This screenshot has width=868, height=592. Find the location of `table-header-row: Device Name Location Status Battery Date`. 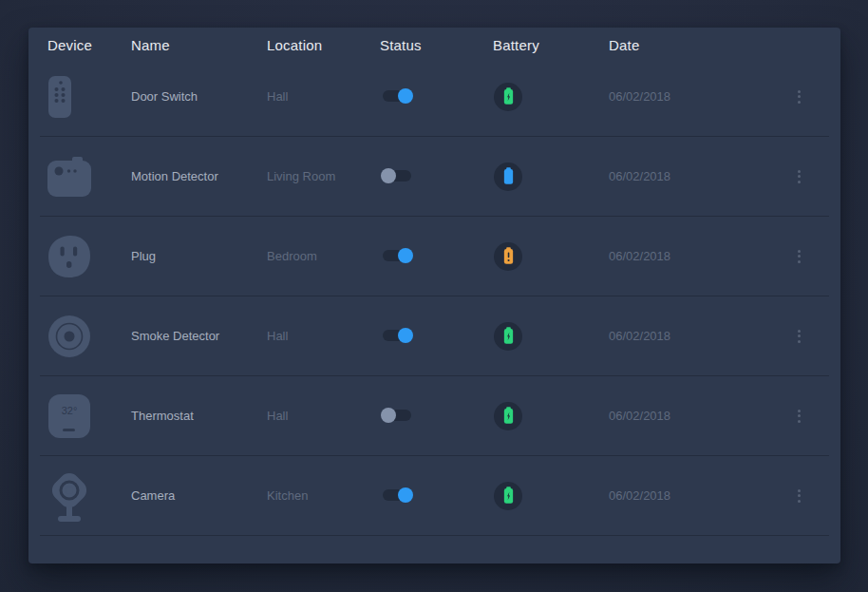

table-header-row: Device Name Location Status Battery Date is located at coordinates (435, 42).